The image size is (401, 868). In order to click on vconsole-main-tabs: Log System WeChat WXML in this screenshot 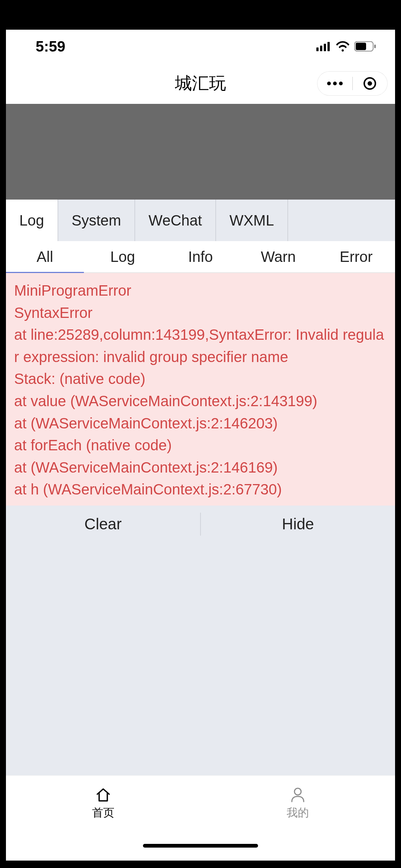, I will do `click(200, 220)`.